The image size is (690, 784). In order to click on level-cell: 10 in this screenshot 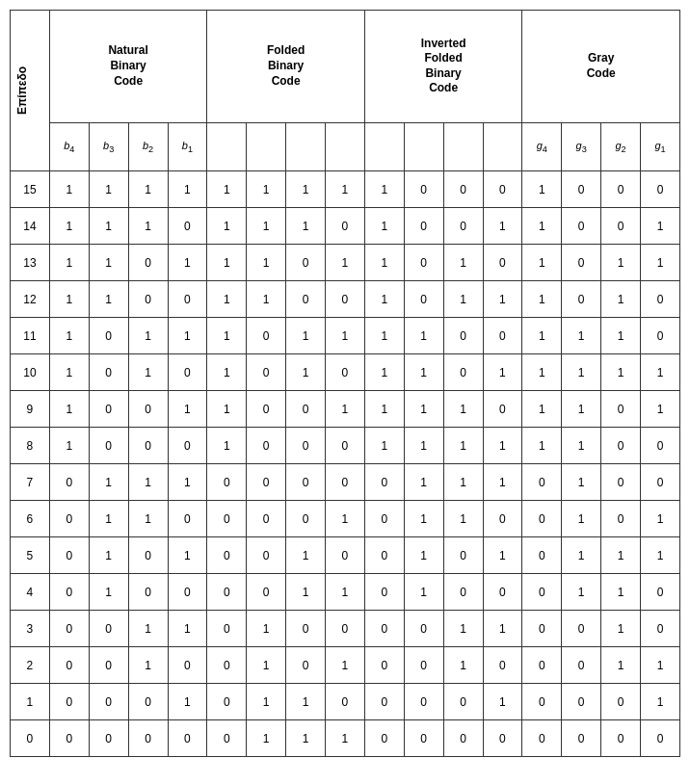, I will do `click(31, 373)`.